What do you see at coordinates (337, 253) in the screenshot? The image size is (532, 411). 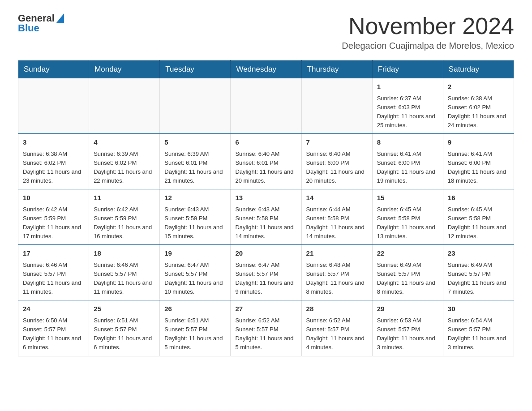 I see `day-number: 21` at bounding box center [337, 253].